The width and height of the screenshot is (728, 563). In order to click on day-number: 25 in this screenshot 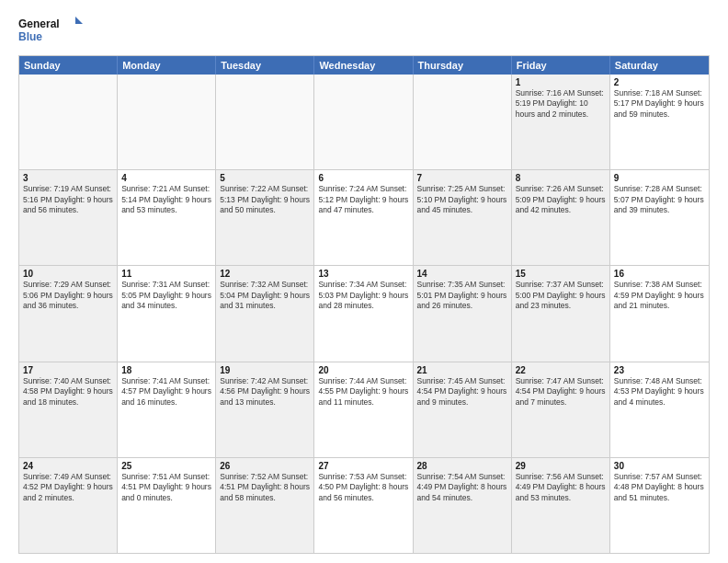, I will do `click(166, 465)`.